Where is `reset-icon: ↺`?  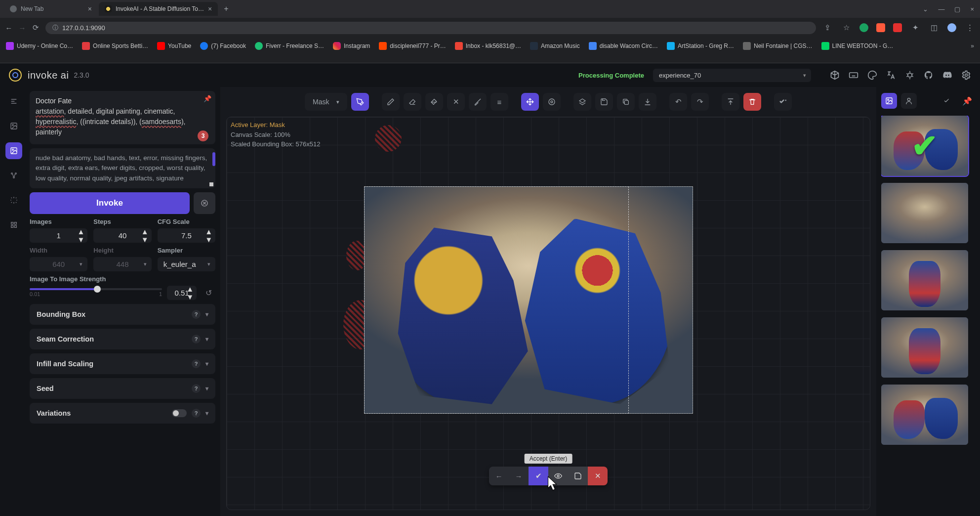
reset-icon: ↺ is located at coordinates (208, 293).